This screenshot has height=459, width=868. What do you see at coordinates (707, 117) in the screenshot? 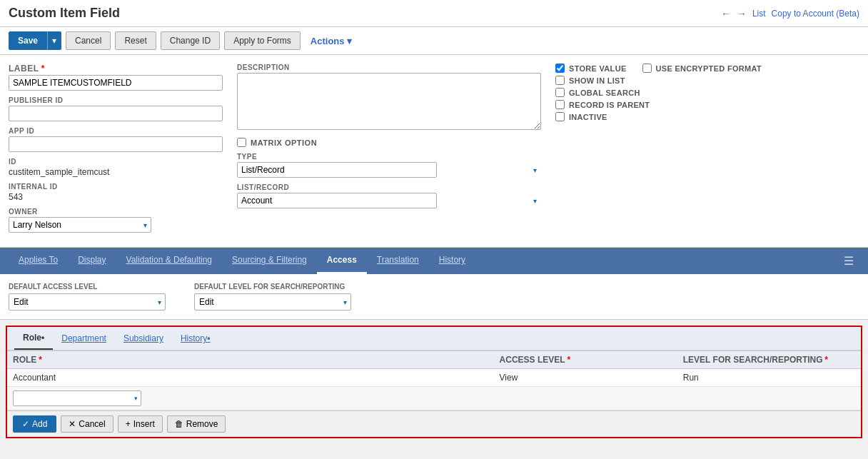
I see `inactive-row: INACTIVE` at bounding box center [707, 117].